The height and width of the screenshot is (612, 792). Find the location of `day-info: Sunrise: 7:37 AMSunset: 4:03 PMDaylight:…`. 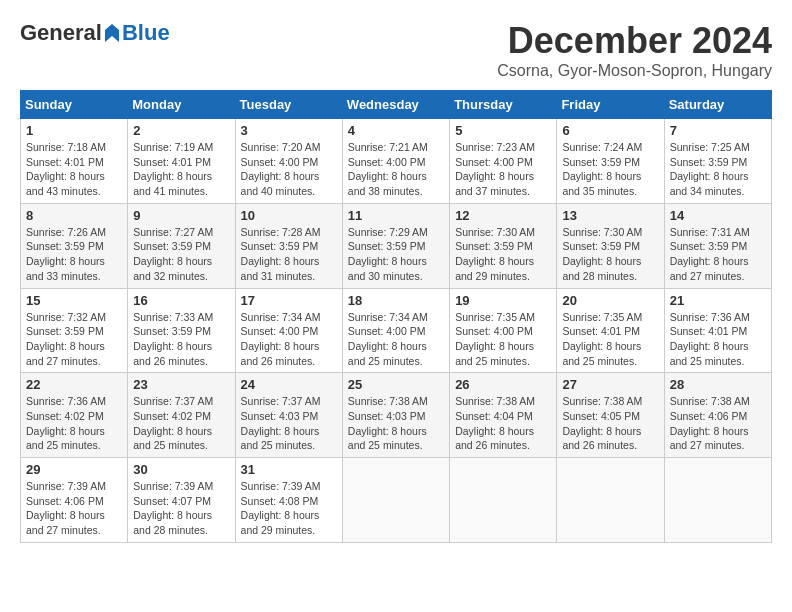

day-info: Sunrise: 7:37 AMSunset: 4:03 PMDaylight:… is located at coordinates (281, 423).